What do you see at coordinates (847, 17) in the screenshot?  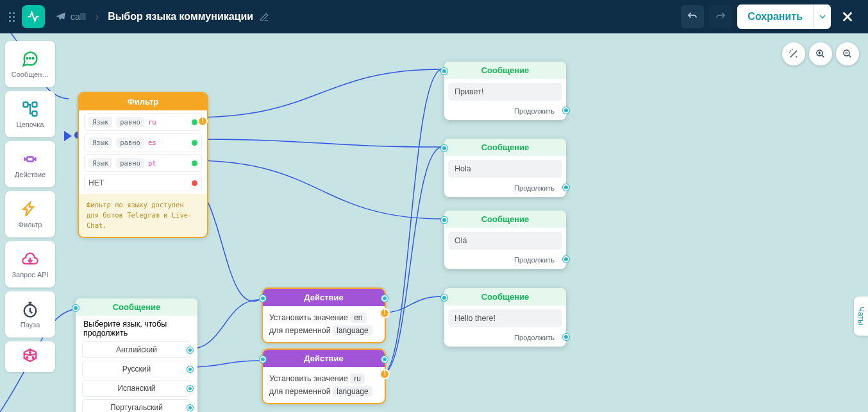 I see `close-icon` at bounding box center [847, 17].